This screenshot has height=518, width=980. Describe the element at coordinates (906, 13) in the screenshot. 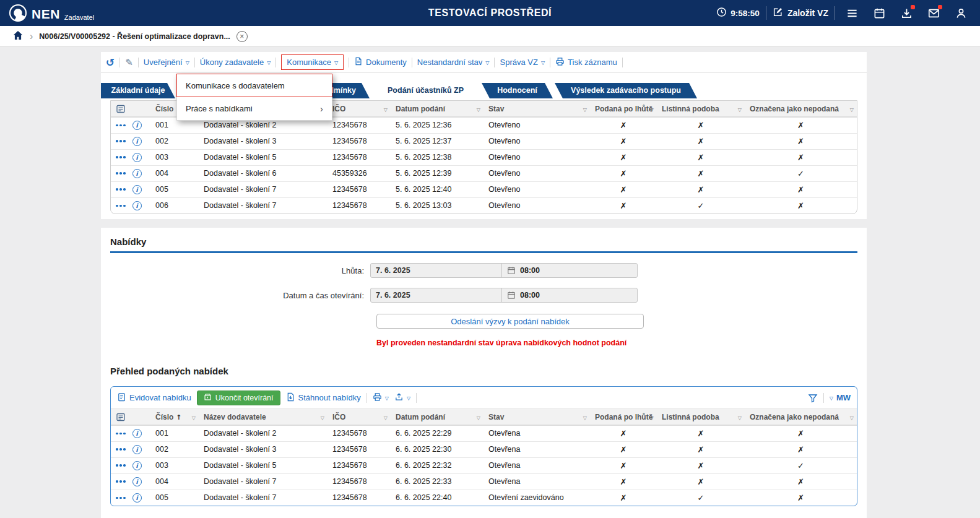

I see `downloads-button` at that location.